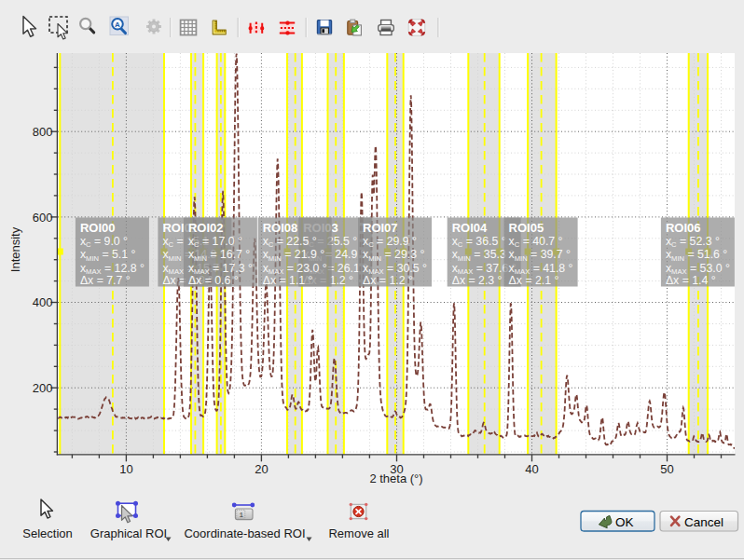 Image resolution: width=744 pixels, height=560 pixels. What do you see at coordinates (477, 280) in the screenshot?
I see `svg-text: Δx = 2.3 °` at bounding box center [477, 280].